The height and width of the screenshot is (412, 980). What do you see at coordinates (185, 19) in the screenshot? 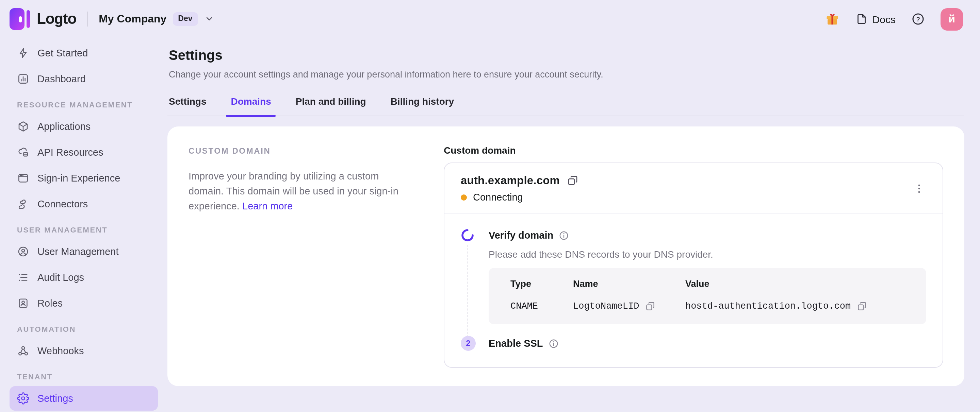
I see `env-badge: Dev` at bounding box center [185, 19].